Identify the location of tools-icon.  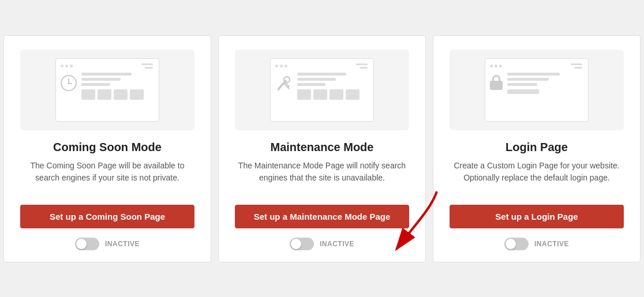
(284, 84).